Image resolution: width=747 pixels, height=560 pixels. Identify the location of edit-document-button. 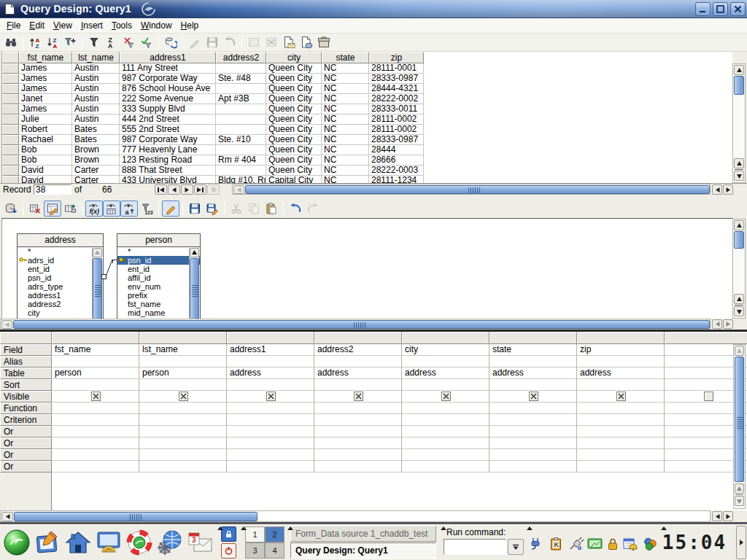
(212, 209).